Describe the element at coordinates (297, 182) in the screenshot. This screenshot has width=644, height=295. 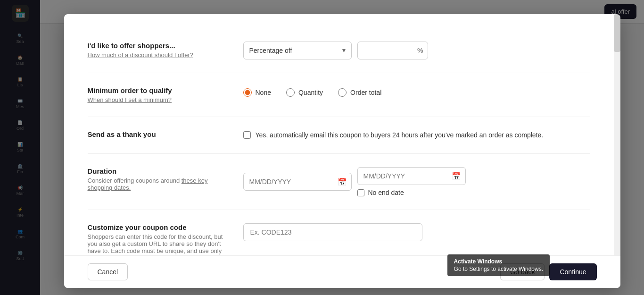
I see `start-date-input` at that location.